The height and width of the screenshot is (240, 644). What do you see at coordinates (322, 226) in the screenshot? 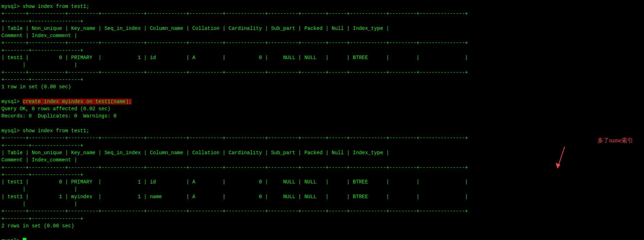
I see `line-result2: 2 rows in set (0.00 sec)` at bounding box center [322, 226].